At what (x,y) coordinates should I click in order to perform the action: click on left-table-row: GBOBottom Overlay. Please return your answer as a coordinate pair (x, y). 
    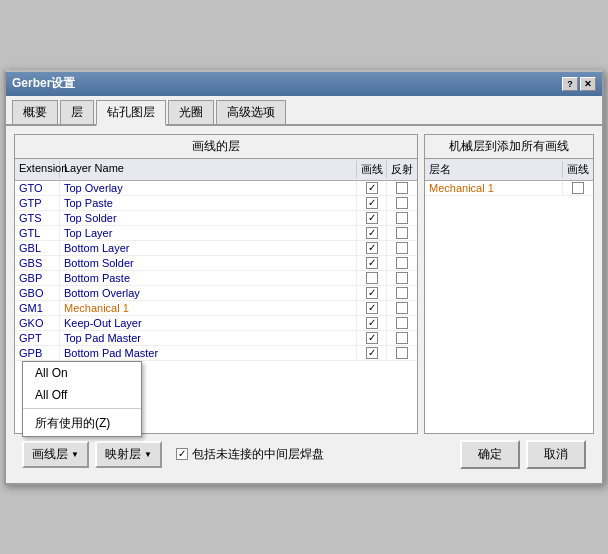
    Looking at the image, I should click on (216, 294).